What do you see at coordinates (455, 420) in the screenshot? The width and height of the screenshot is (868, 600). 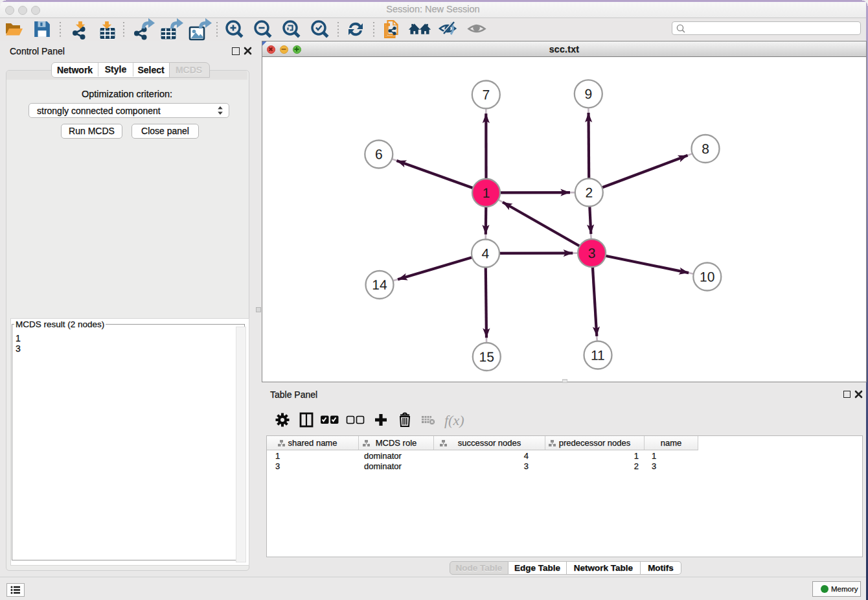 I see `svg-text: f(x)` at bounding box center [455, 420].